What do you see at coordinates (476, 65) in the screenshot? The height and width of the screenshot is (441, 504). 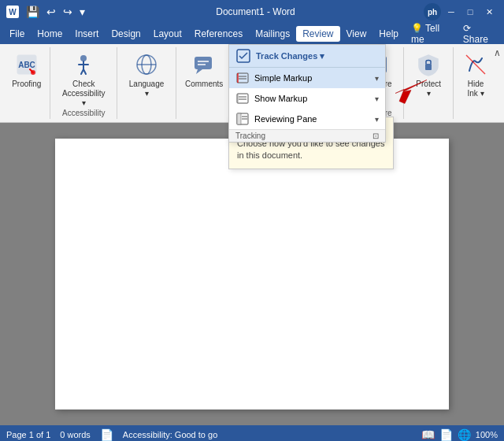 I see `hide-ink-icon` at bounding box center [476, 65].